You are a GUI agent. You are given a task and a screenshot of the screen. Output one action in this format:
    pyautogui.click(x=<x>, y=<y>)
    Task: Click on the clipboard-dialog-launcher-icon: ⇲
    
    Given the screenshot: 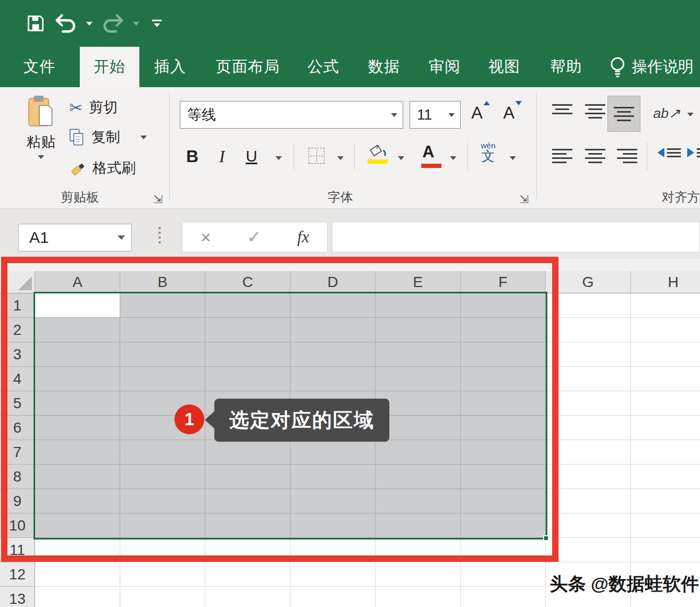 What is the action you would take?
    pyautogui.click(x=158, y=199)
    